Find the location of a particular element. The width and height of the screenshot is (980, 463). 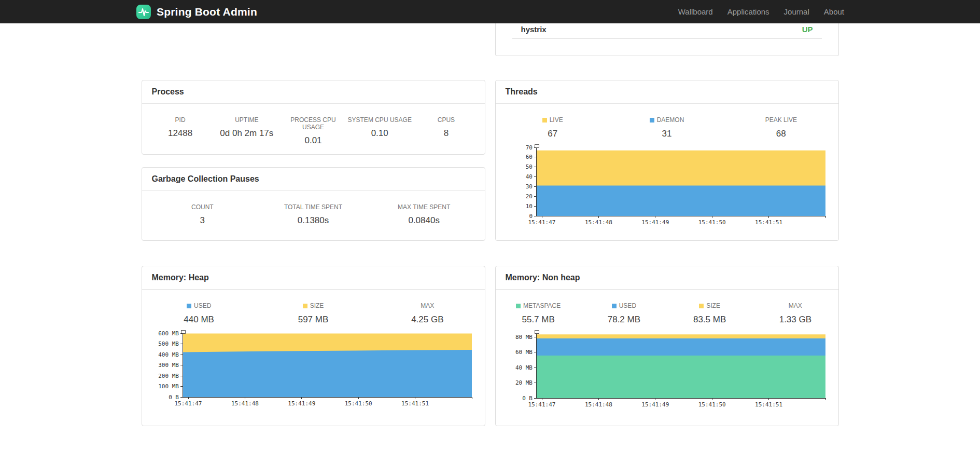

svg-text: 20 MB is located at coordinates (524, 383).